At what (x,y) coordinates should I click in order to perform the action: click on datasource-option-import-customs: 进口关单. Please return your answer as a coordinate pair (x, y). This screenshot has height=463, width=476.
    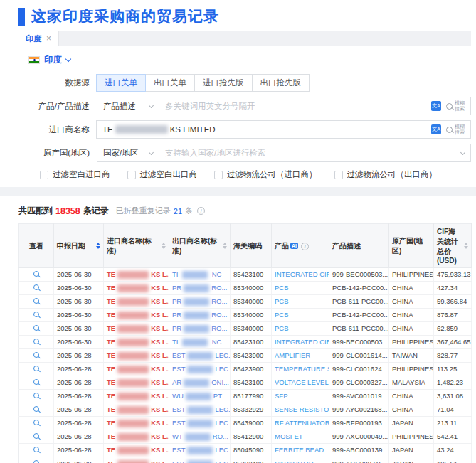
    Looking at the image, I should click on (121, 83).